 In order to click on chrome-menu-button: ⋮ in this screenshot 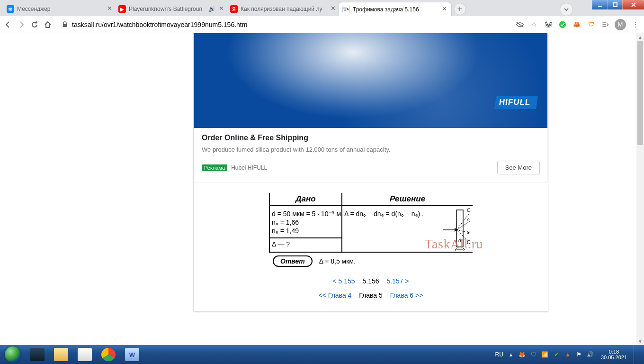, I will do `click(635, 25)`.